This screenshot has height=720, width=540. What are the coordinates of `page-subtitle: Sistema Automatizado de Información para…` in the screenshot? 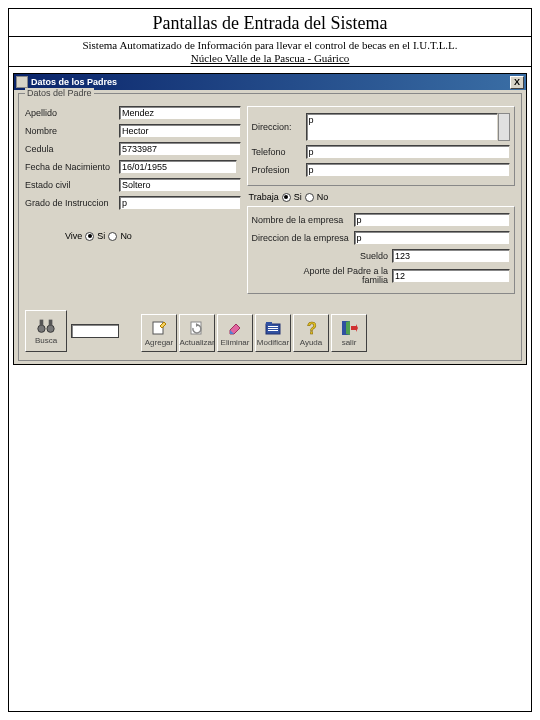 It's located at (270, 44).